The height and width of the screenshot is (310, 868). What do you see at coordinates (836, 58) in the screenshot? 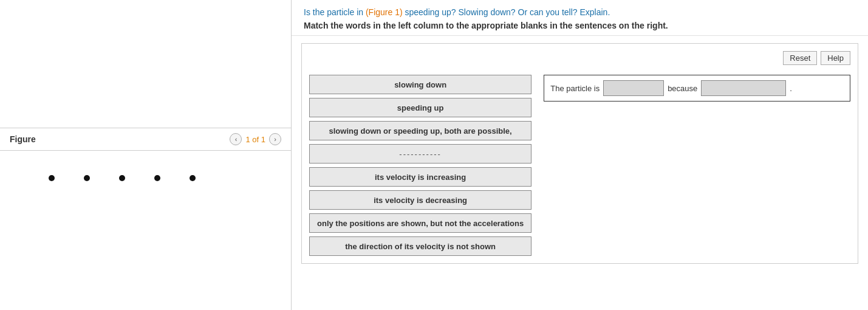
I see `help-button: Help` at bounding box center [836, 58].